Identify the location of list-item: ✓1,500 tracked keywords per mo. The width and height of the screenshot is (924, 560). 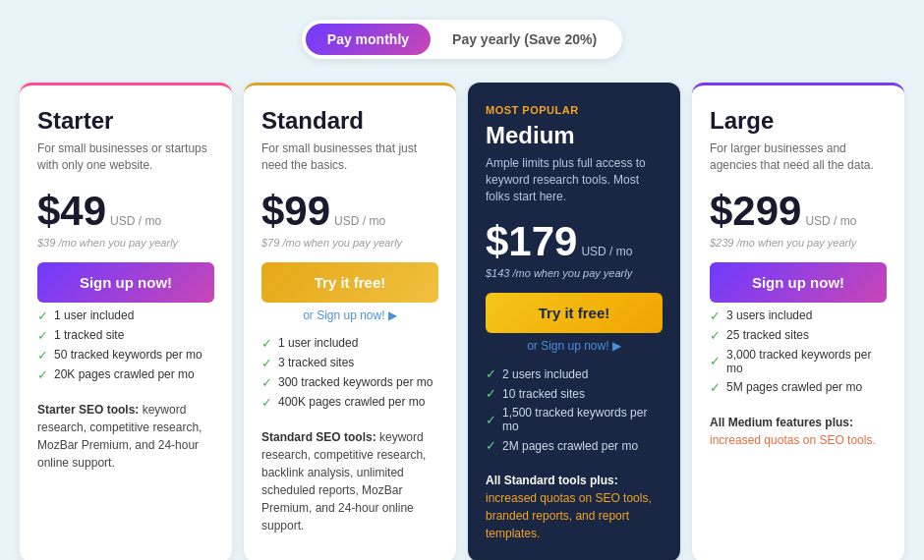
(574, 420).